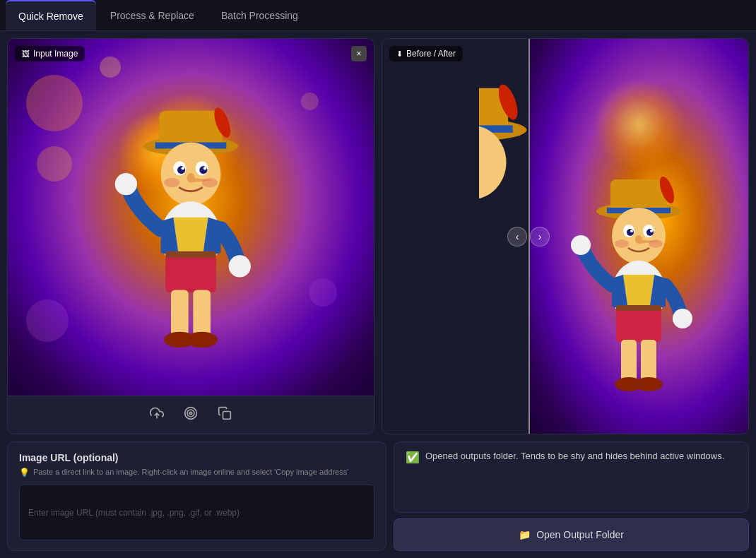 This screenshot has height=558, width=756. Describe the element at coordinates (575, 456) in the screenshot. I see `notification-text: Opened outputs folder. Tends to be shy a…` at that location.